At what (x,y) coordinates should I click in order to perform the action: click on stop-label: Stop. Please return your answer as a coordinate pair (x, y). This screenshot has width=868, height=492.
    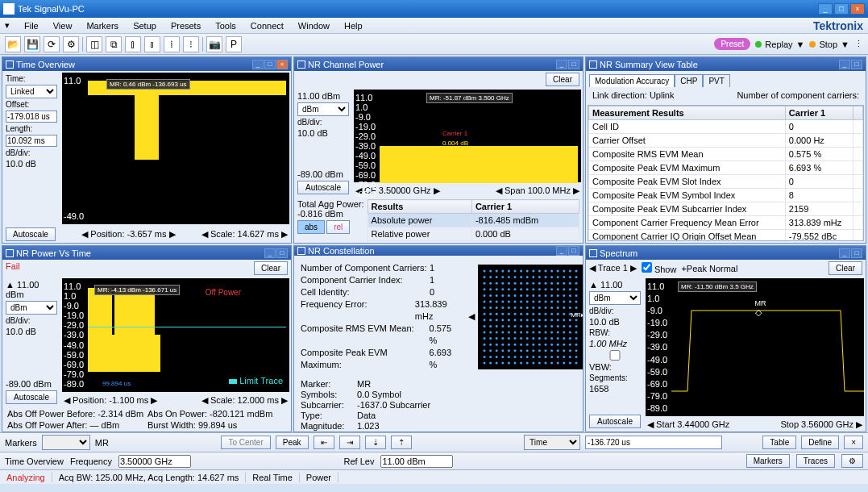
    Looking at the image, I should click on (829, 44).